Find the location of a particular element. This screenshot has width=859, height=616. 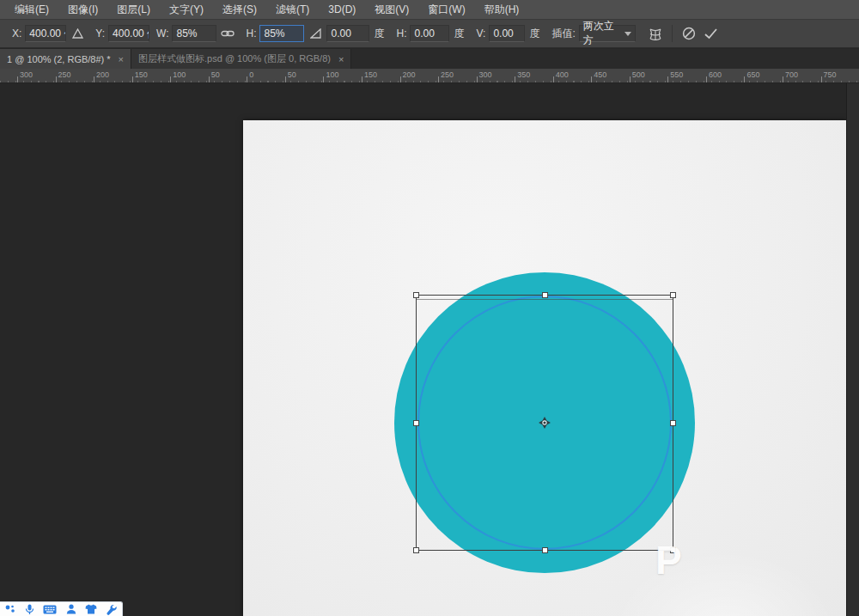

menu-item-3d: 3D(D) is located at coordinates (342, 9).